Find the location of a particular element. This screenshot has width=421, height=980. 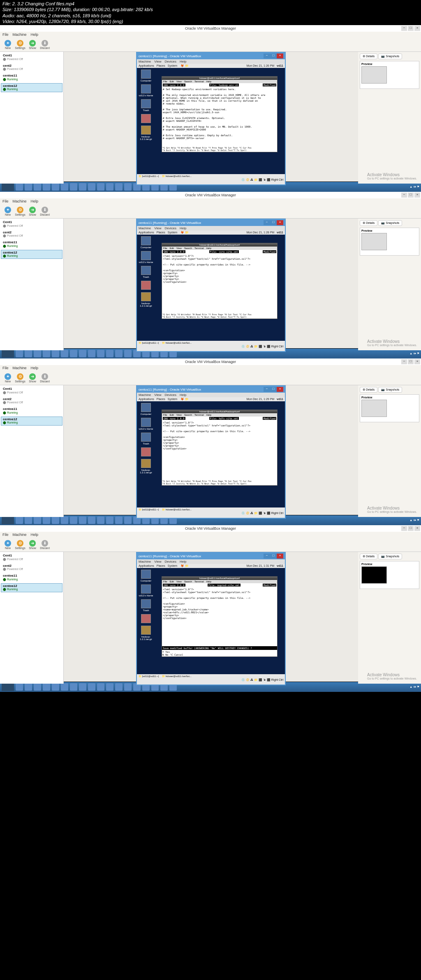

nano-save-options: Y Yes N No ^C Cancel is located at coordinates (220, 653).